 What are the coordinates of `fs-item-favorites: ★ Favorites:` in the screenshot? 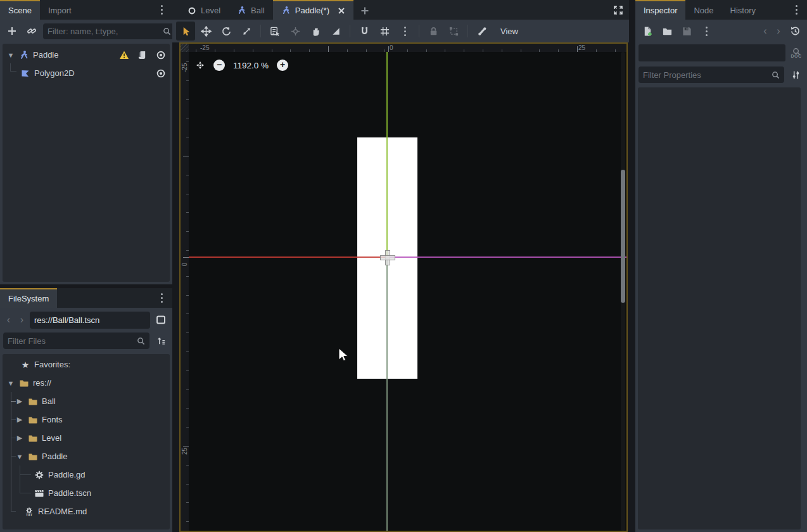 It's located at (86, 365).